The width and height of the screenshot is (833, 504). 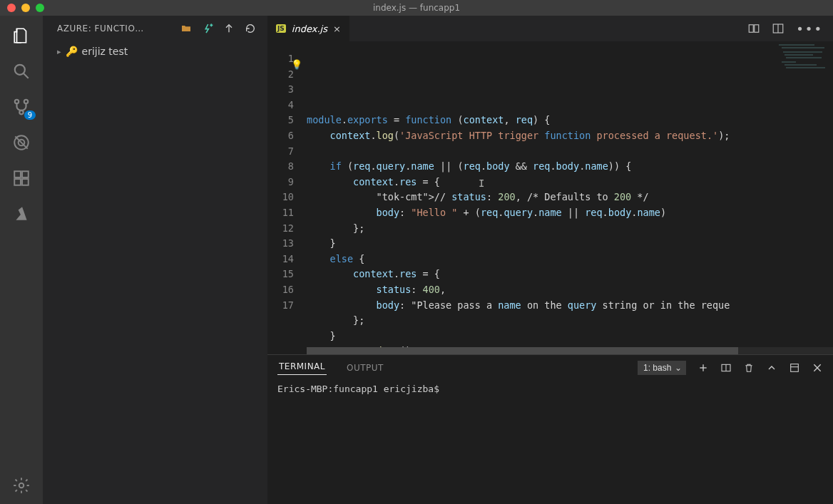 I want to click on fullscreen-window-icon, so click(x=40, y=8).